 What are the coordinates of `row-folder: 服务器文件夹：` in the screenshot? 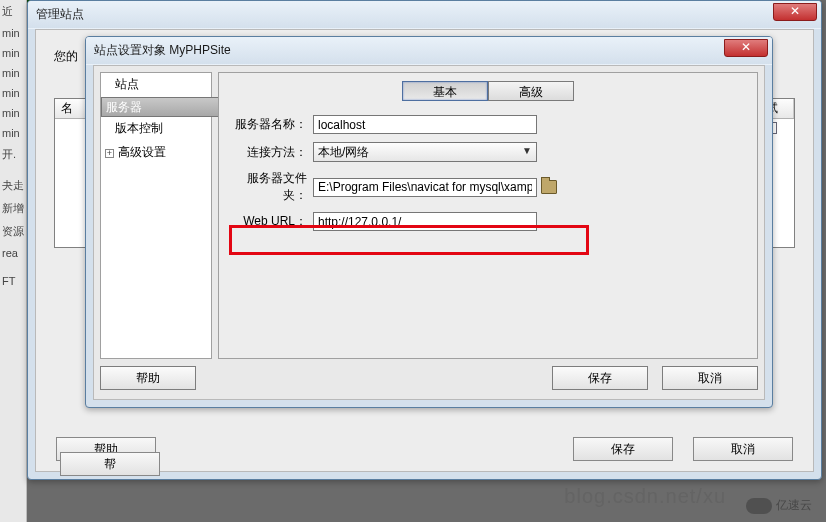 It's located at (488, 187).